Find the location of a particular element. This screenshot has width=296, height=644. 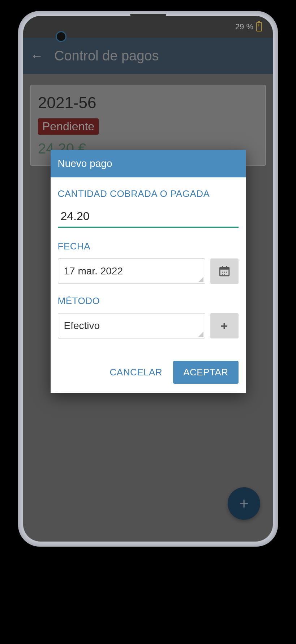

method-select: Efectivo is located at coordinates (132, 326).